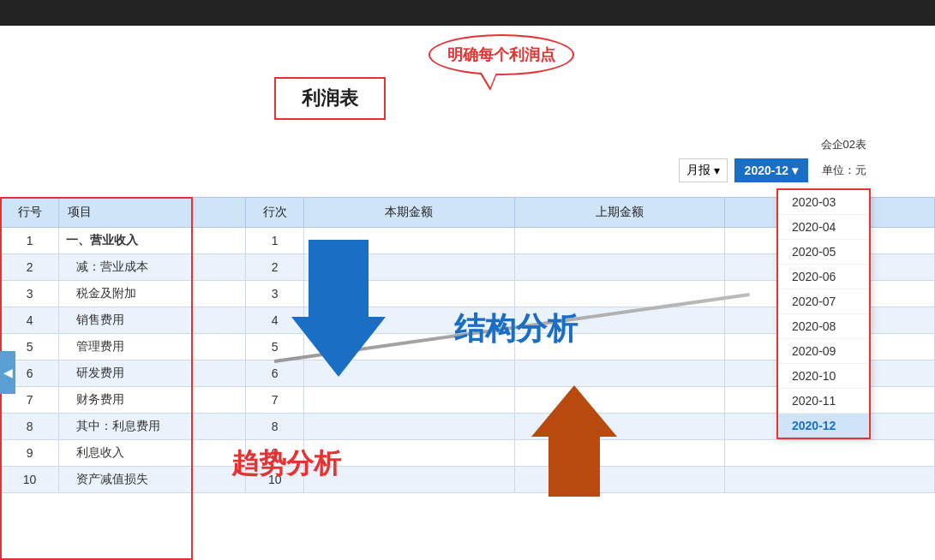 The width and height of the screenshot is (935, 560). I want to click on dropdown-item-2020-12: 2020-12, so click(824, 426).